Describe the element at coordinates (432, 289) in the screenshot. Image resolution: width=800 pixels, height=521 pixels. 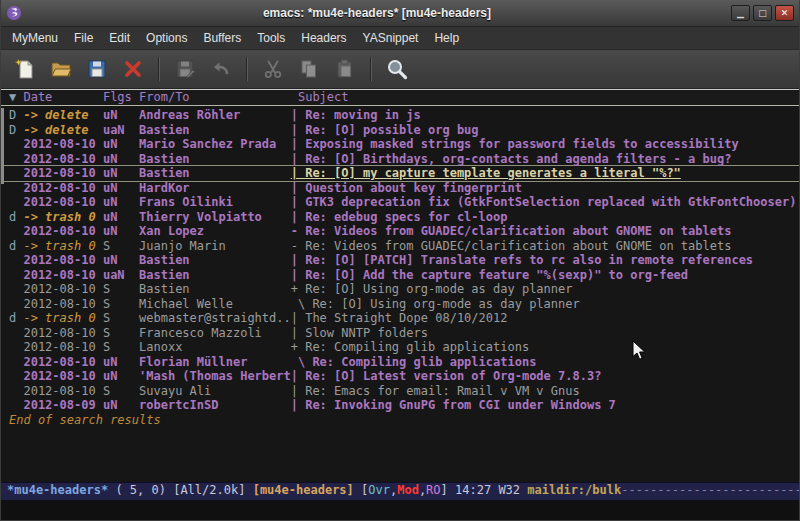
I see `subject-cell: + Re: [O] Using org-mode as day planner` at that location.